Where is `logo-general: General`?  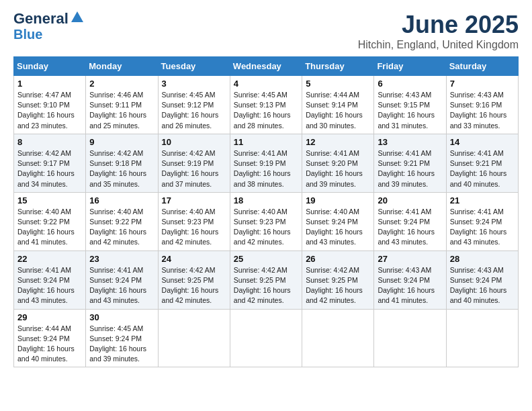 logo-general: General is located at coordinates (41, 19).